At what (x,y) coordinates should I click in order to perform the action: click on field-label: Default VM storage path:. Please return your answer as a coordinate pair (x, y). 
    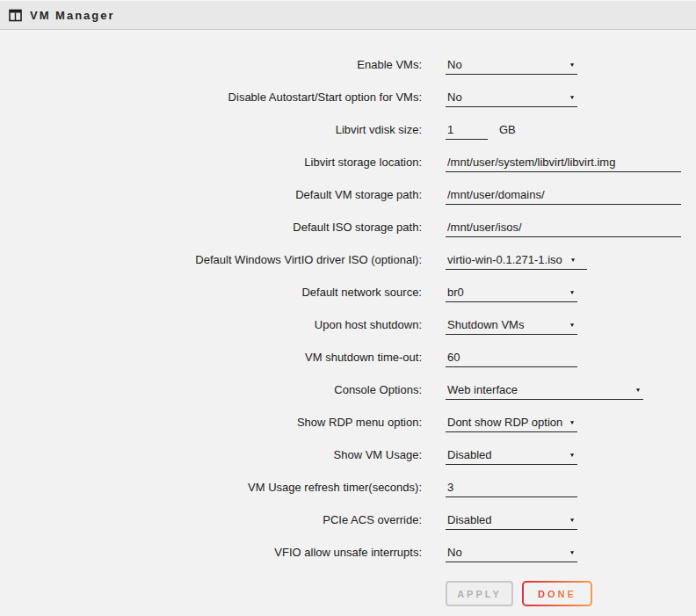
    Looking at the image, I should click on (211, 195).